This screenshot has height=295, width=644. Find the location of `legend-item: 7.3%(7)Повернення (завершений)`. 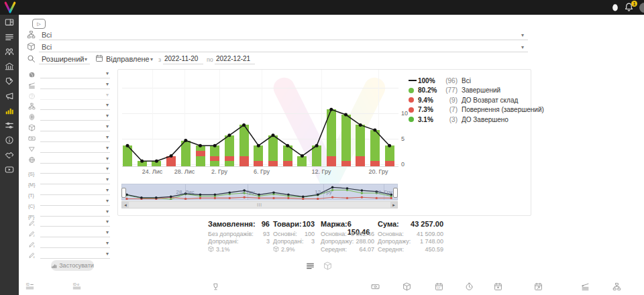

legend-item: 7.3%(7)Повернення (завершений) is located at coordinates (476, 110).